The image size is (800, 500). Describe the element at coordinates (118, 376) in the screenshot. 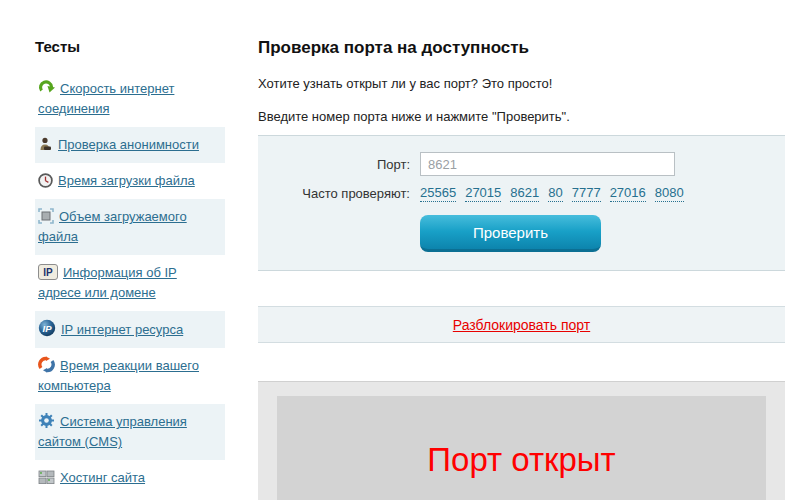

I see `sidebar-link-reaction-time: Время реакции вашего компьютера` at that location.